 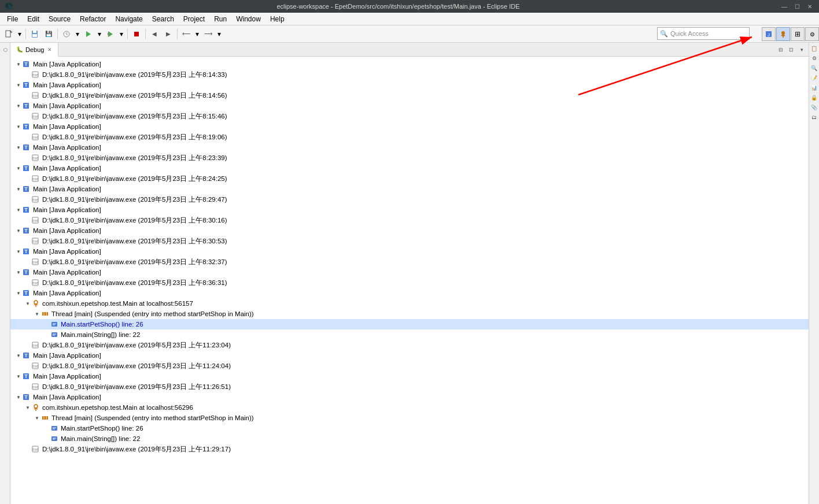 I want to click on debug-dropdown: ▾, so click(x=121, y=34).